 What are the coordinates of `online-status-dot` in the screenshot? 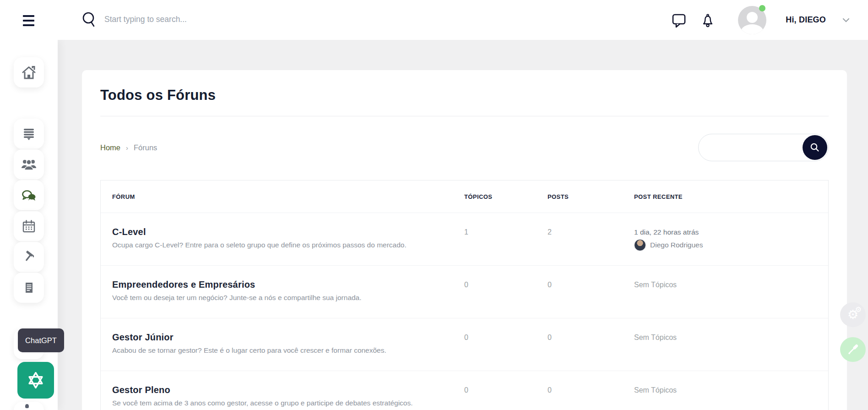 It's located at (762, 8).